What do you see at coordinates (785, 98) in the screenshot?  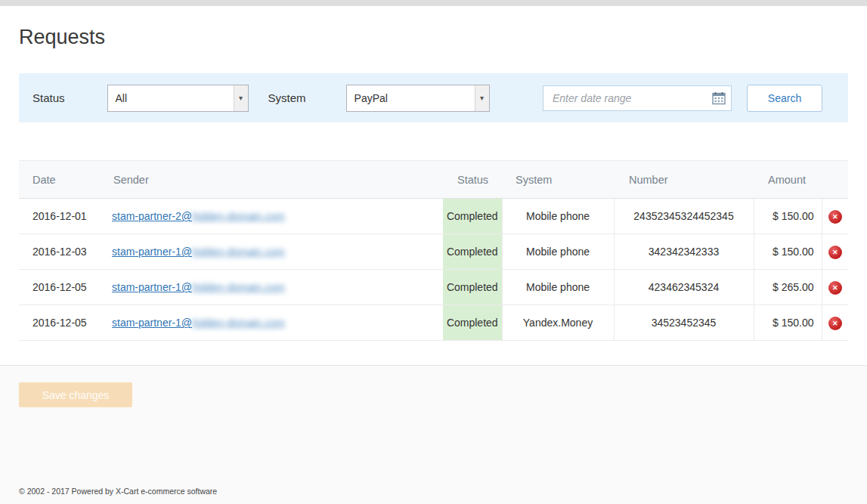 I see `search-button: Search` at bounding box center [785, 98].